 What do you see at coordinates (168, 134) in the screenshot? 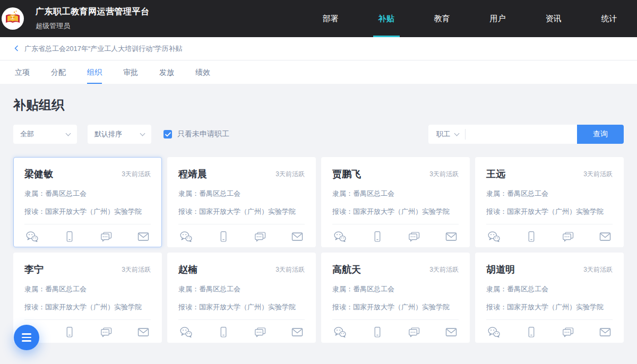
I see `only-unapplied-checkbox` at bounding box center [168, 134].